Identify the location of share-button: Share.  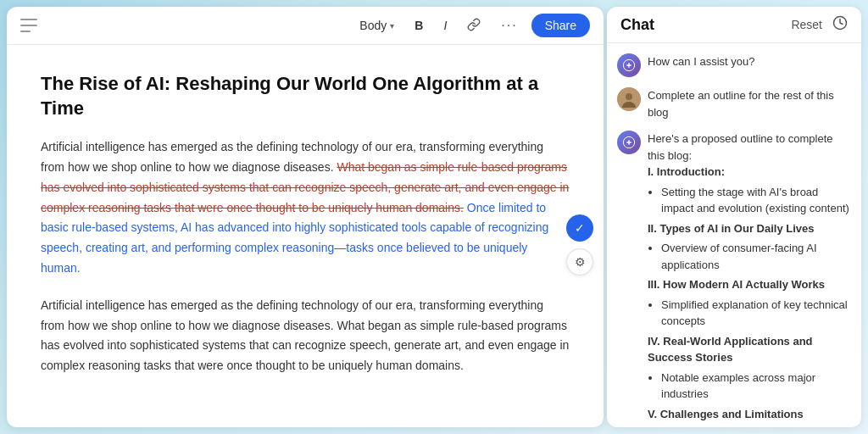
(561, 25).